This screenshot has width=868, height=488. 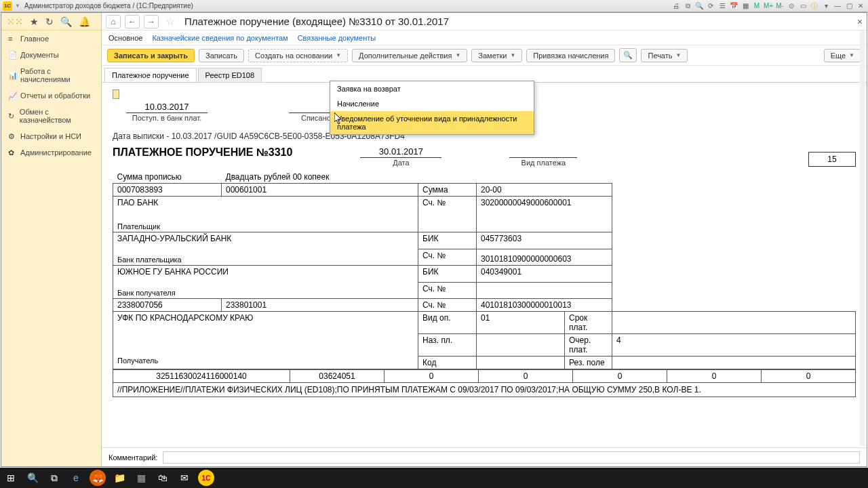 What do you see at coordinates (832, 159) in the screenshot?
I see `form-number-box: 15` at bounding box center [832, 159].